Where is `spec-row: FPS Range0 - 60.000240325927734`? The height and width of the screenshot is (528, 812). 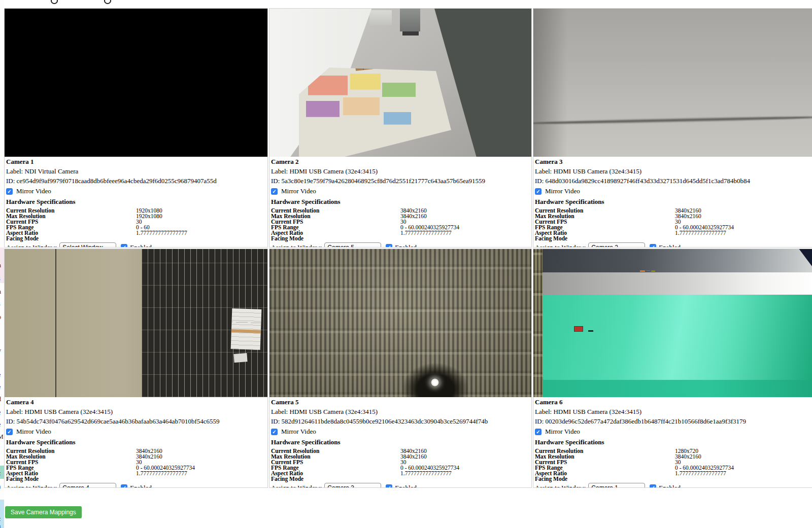 spec-row: FPS Range0 - 60.000240325927734 is located at coordinates (673, 227).